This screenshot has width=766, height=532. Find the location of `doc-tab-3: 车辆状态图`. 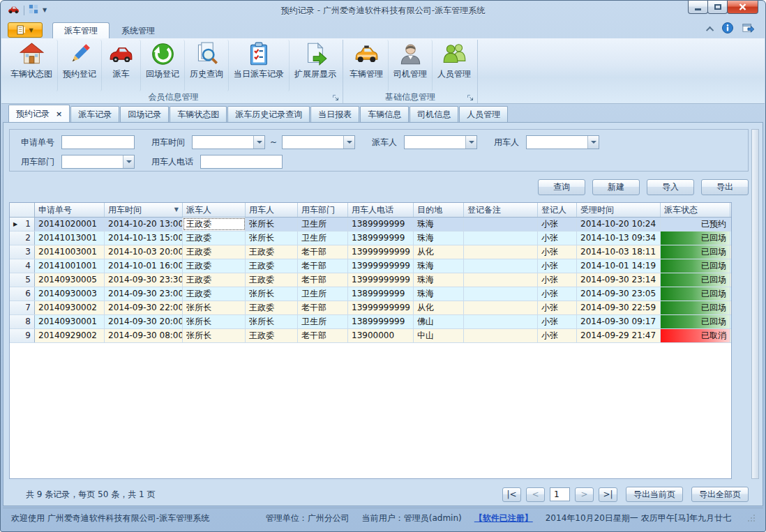

doc-tab-3: 车辆状态图 is located at coordinates (198, 114).